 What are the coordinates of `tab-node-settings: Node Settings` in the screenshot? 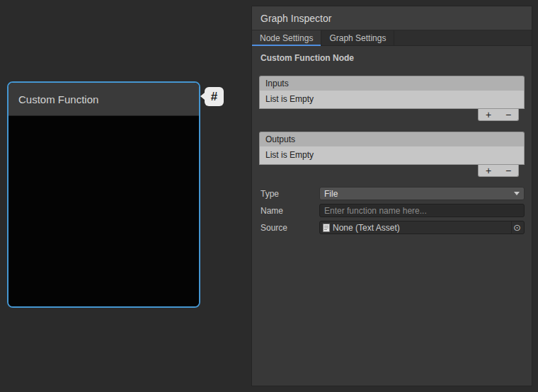 It's located at (287, 38).